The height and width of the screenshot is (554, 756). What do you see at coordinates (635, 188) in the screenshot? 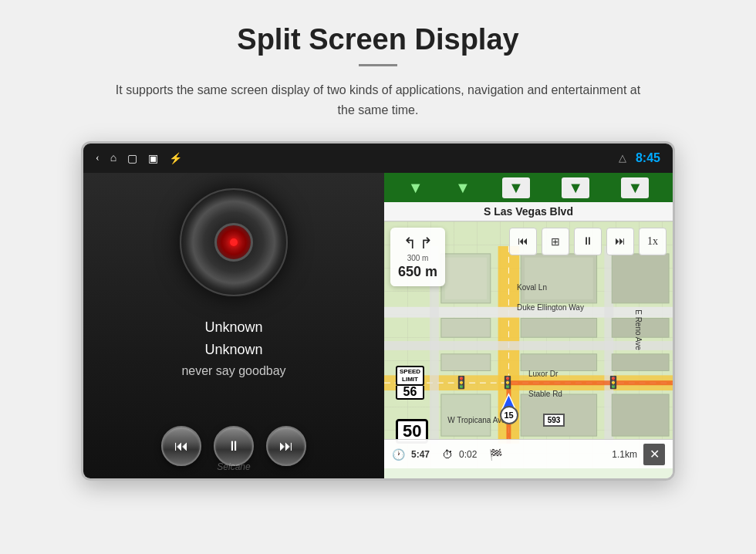
I see `nav-arrow-5: ▼` at bounding box center [635, 188].